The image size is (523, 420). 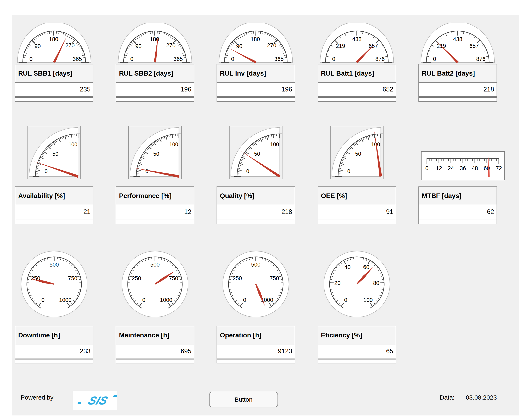 What do you see at coordinates (256, 351) in the screenshot?
I see `gauge-value-field: 9123` at bounding box center [256, 351].